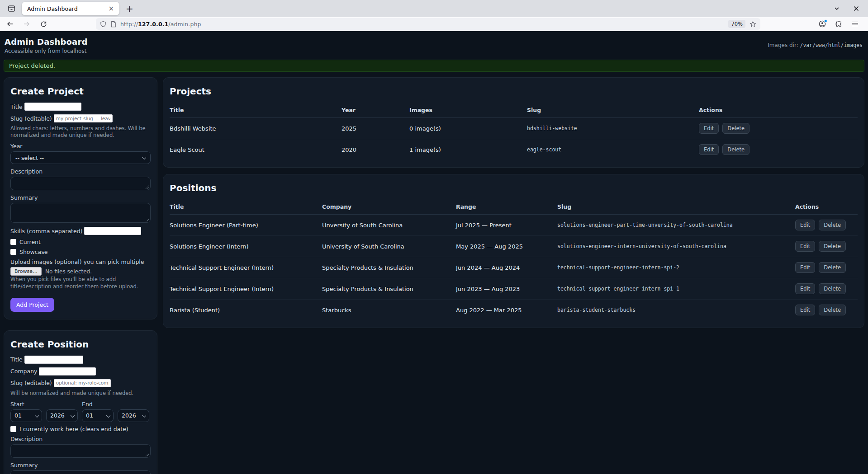 The width and height of the screenshot is (868, 474). I want to click on start-month-select: 01, so click(26, 416).